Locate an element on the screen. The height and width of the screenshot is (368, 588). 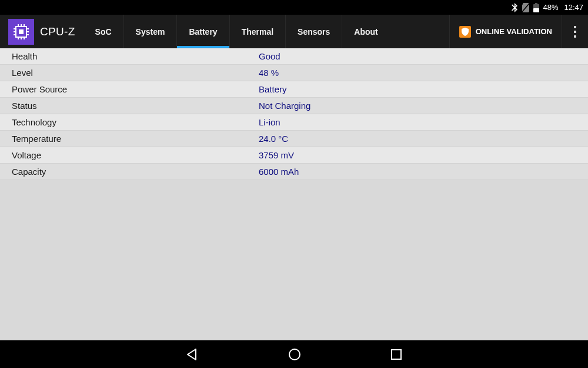
row-value: 48 % is located at coordinates (269, 73).